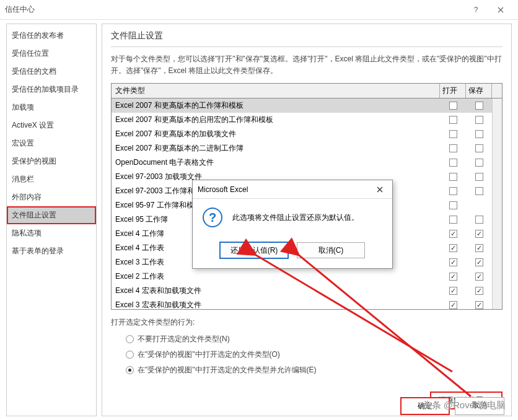  What do you see at coordinates (276, 105) in the screenshot?
I see `file-type-label: Excel 2007 和更高版本的工作簿和模板` at bounding box center [276, 105].